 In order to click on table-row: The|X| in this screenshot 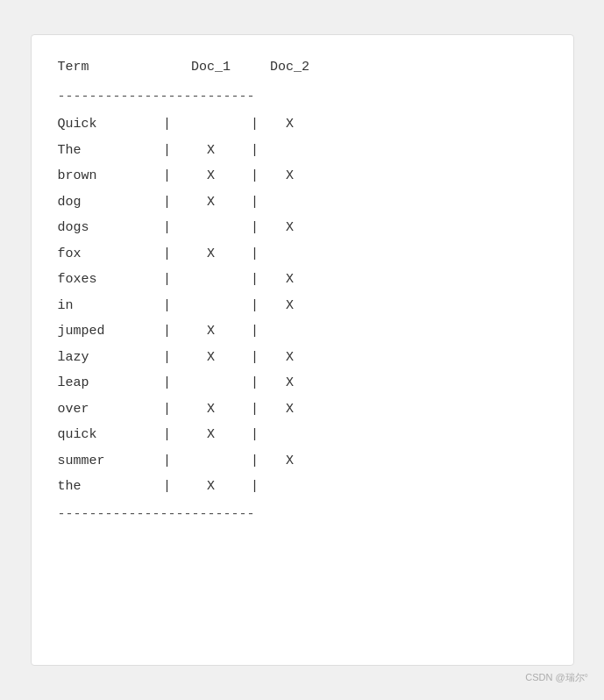, I will do `click(302, 151)`.